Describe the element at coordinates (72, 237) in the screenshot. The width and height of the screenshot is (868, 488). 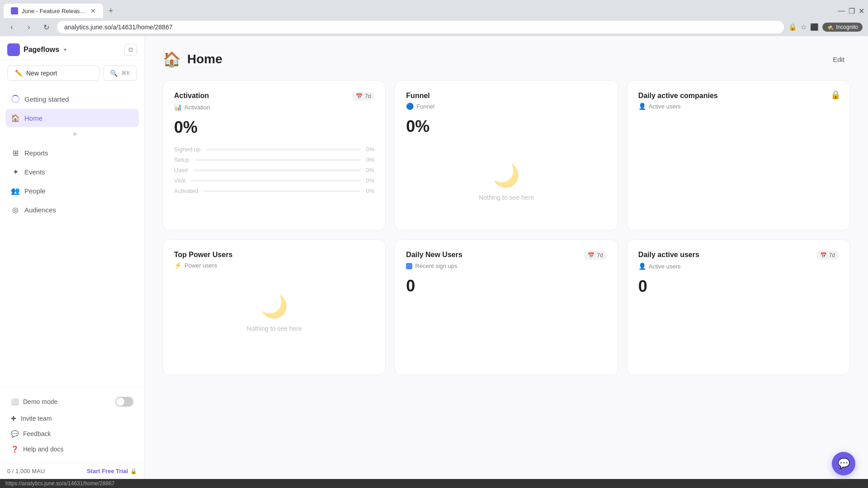
I see `sidebar-nav: Getting started 🏠 Home + ⊞ Reports ✦ Eve…` at that location.